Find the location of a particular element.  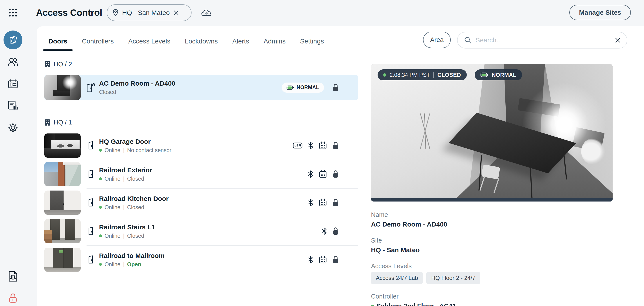

sidebar-item-schedules is located at coordinates (13, 84).